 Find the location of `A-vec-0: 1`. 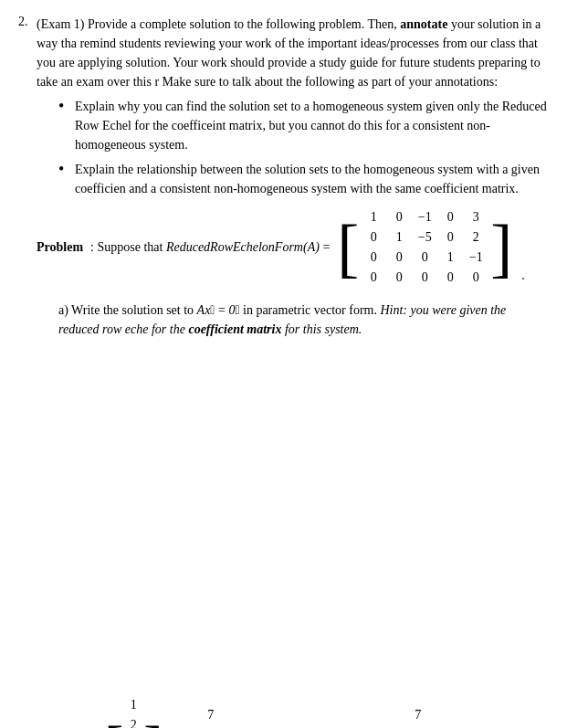

A-vec-0: 1 is located at coordinates (133, 705).